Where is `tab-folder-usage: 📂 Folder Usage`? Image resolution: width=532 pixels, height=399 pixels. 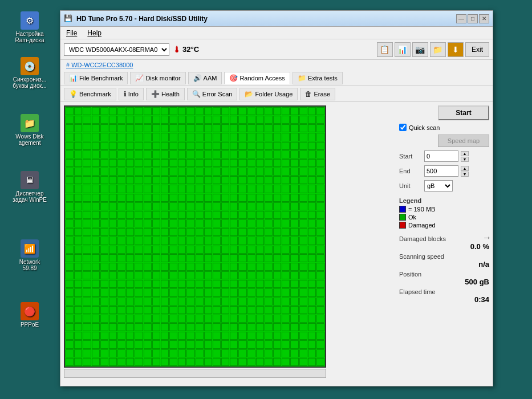
tab-folder-usage: 📂 Folder Usage is located at coordinates (269, 94).